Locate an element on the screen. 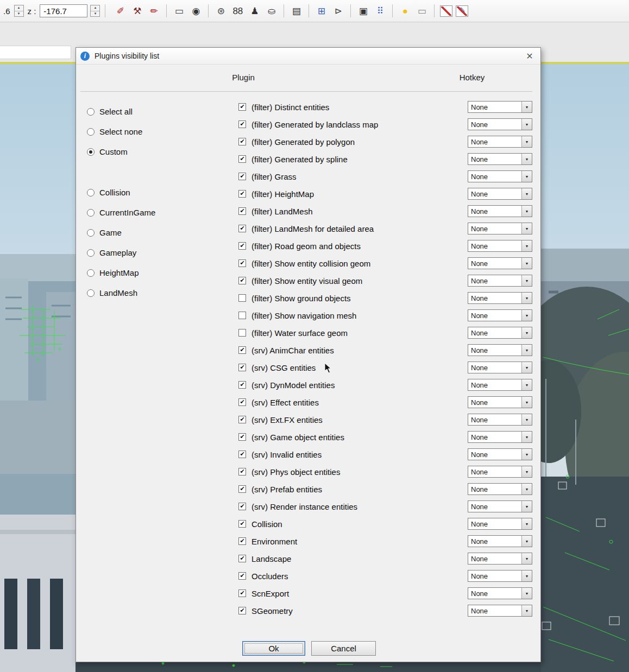 The image size is (629, 672). panel-icon: ▭ is located at coordinates (422, 11).